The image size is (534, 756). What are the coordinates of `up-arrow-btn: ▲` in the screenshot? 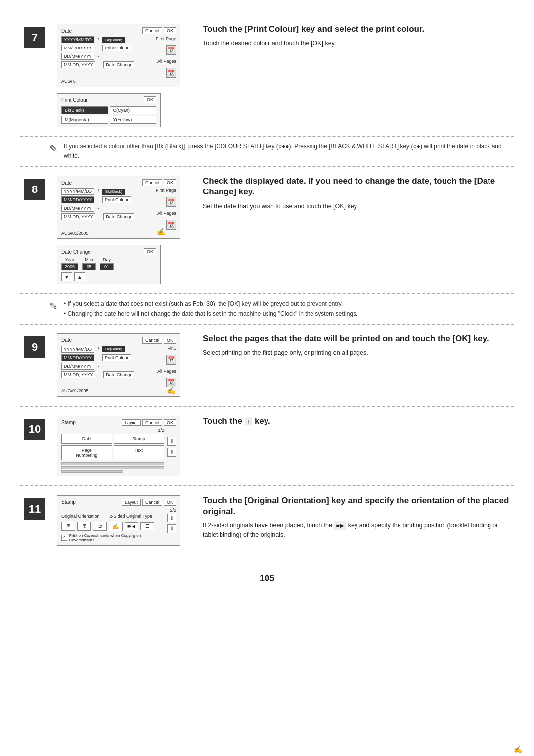 It's located at (80, 277).